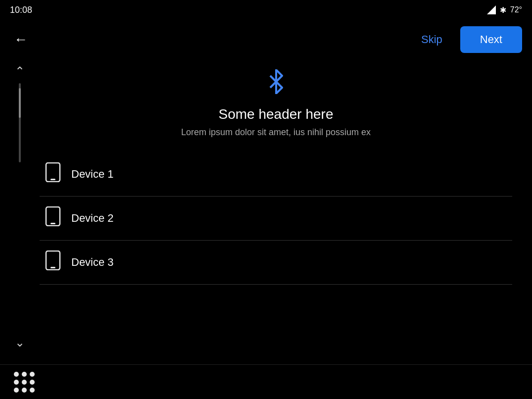 The image size is (532, 399). What do you see at coordinates (266, 10) in the screenshot?
I see `status-bar: 10:08 ✱ 72°` at bounding box center [266, 10].